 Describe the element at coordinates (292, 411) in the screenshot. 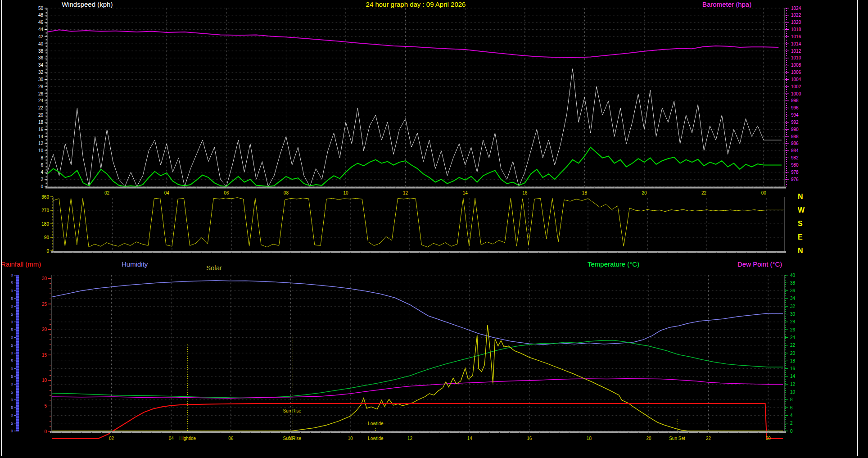

I see `event-plot-label: Sun Rise` at that location.